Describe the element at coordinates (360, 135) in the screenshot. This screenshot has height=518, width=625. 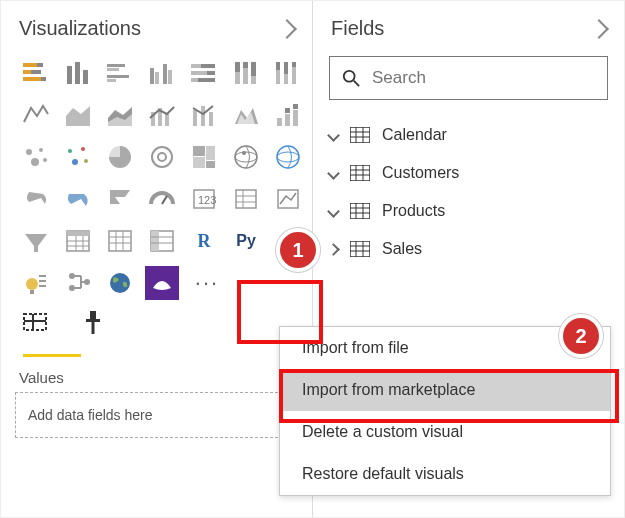
I see `table-icon` at that location.